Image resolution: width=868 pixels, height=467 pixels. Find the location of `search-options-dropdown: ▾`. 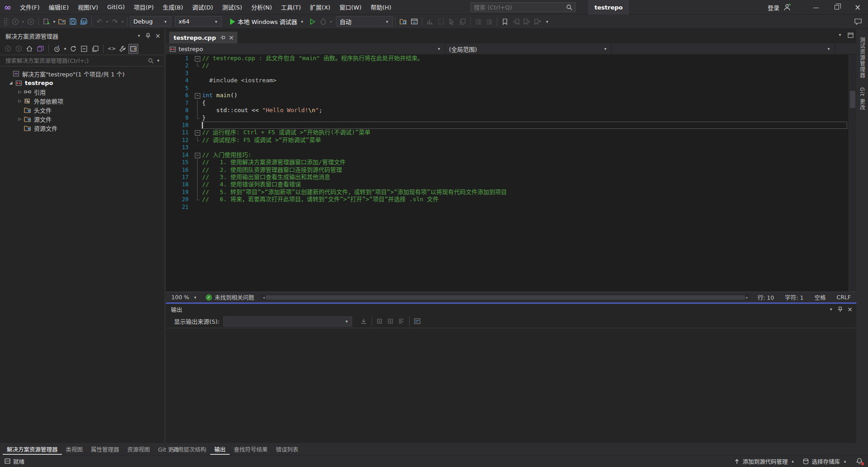

search-options-dropdown: ▾ is located at coordinates (158, 61).